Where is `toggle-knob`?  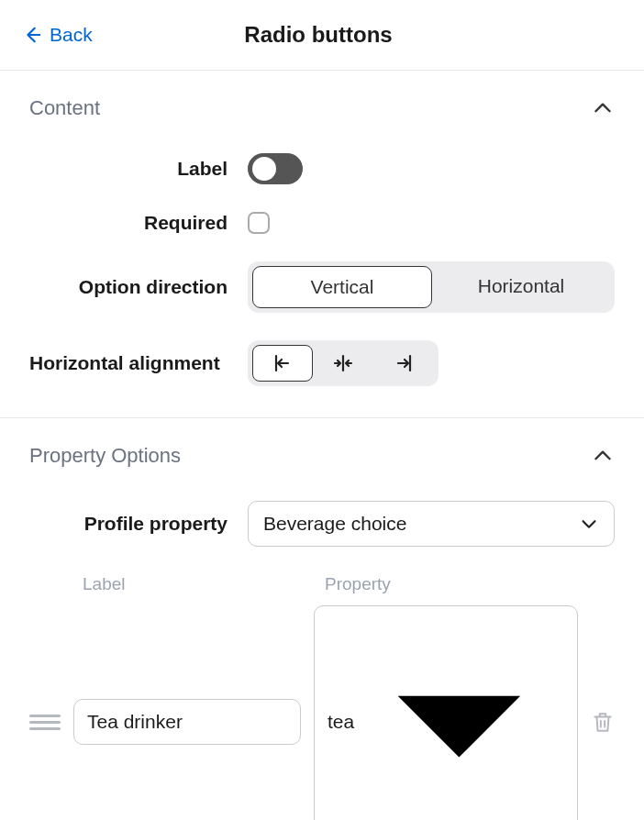
toggle-knob is located at coordinates (264, 169).